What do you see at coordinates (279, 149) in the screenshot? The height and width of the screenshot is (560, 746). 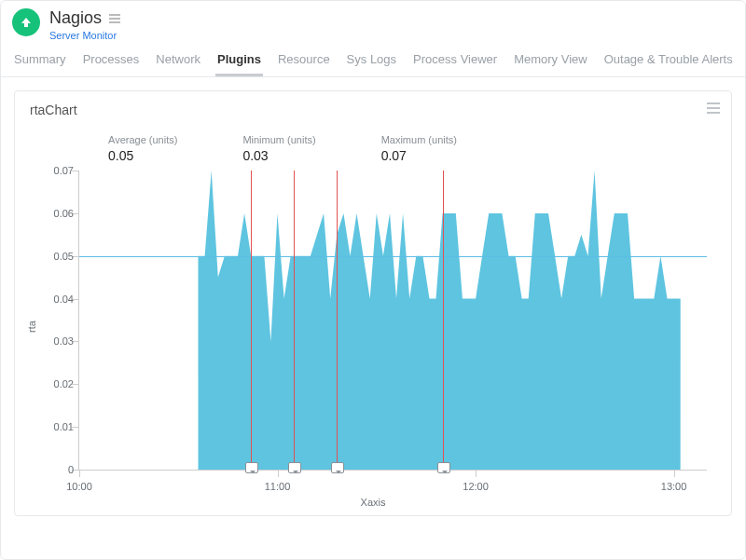 I see `stat-minimum: Minimum (units) 0.03` at bounding box center [279, 149].